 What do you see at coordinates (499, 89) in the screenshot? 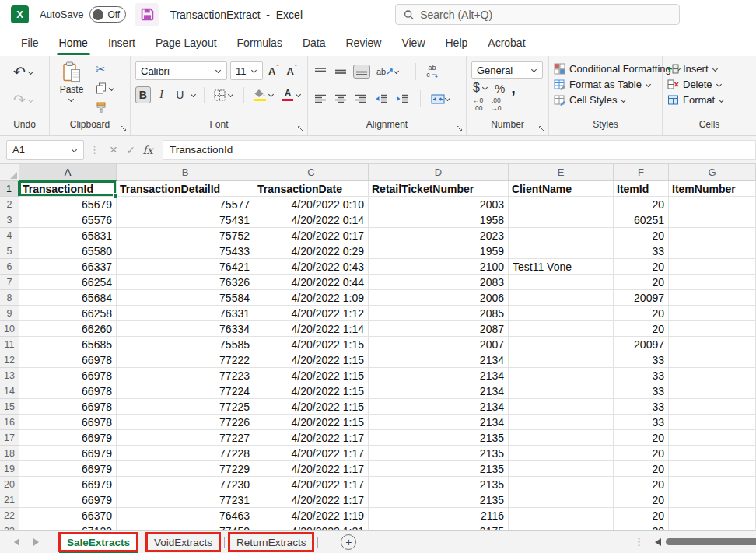
I see `percent-icon: %` at bounding box center [499, 89].